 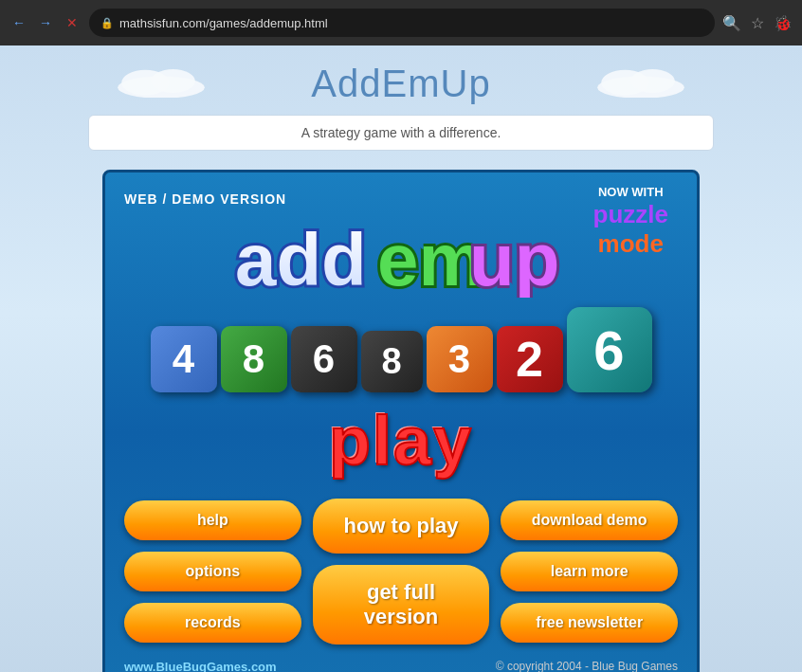 I want to click on options-button: options, so click(x=212, y=572).